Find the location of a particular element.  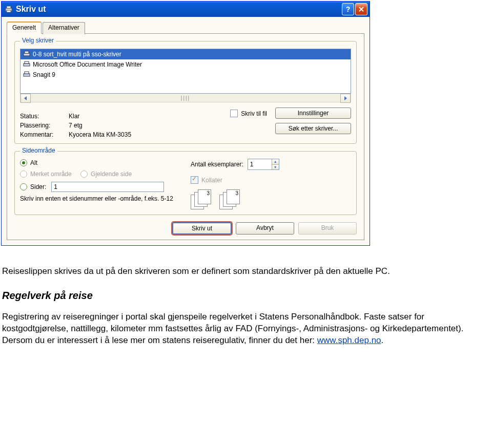

section-heading: Regelverk på reise is located at coordinates (240, 296).